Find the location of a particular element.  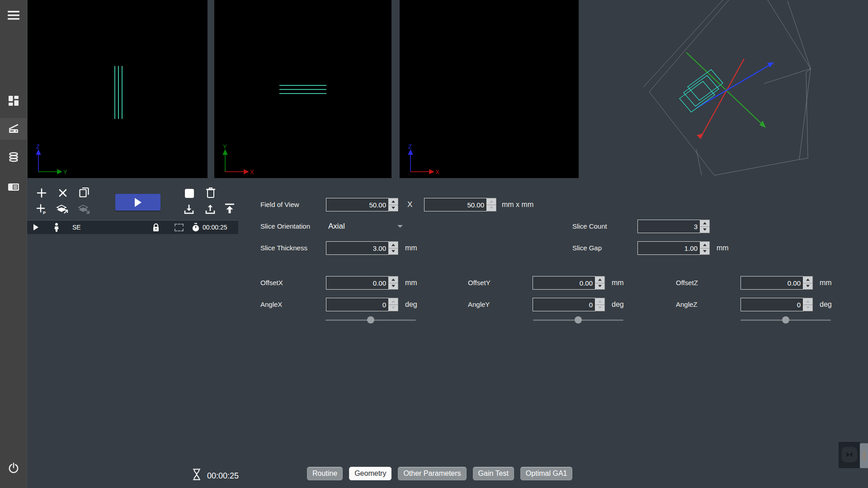

sequence-name: SE is located at coordinates (77, 227).